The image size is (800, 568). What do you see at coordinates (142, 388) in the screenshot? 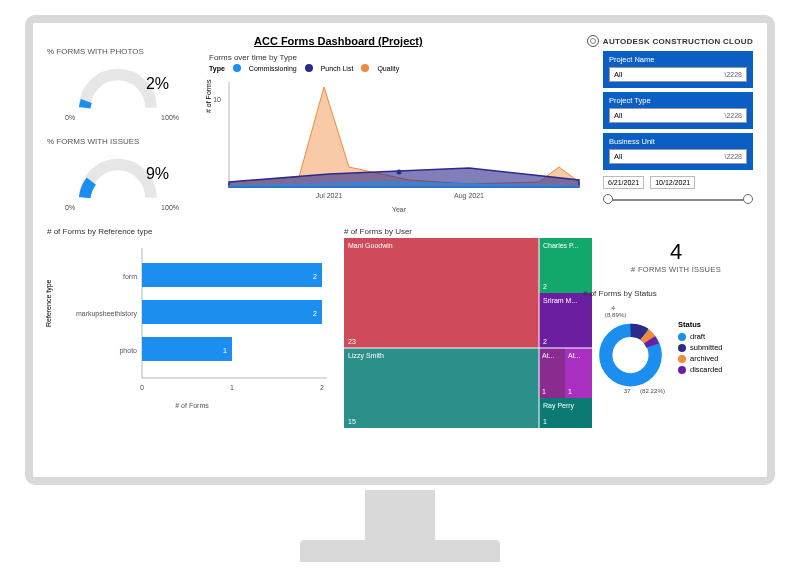
I see `svg-text: 0` at bounding box center [142, 388].